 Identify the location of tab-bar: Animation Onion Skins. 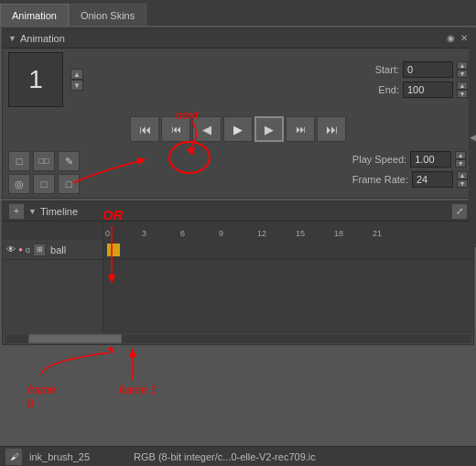
(238, 13).